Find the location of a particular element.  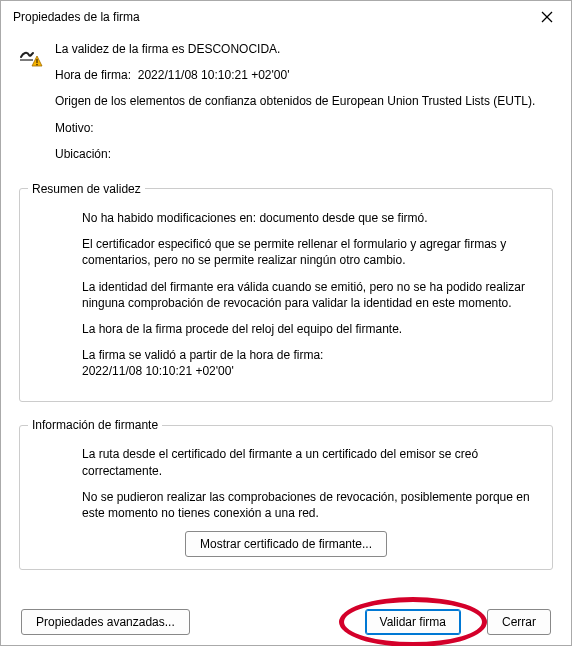

titlebar: Propiedades de la firma is located at coordinates (286, 17).